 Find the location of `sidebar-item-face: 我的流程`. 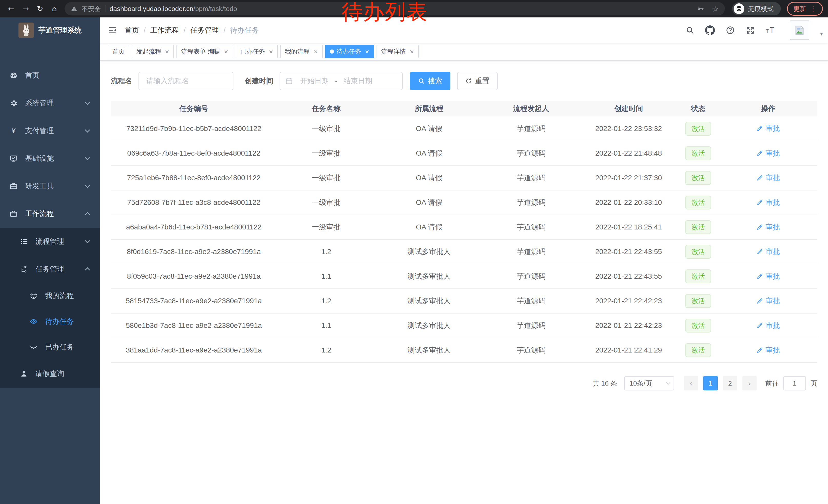

sidebar-item-face: 我的流程 is located at coordinates (50, 296).